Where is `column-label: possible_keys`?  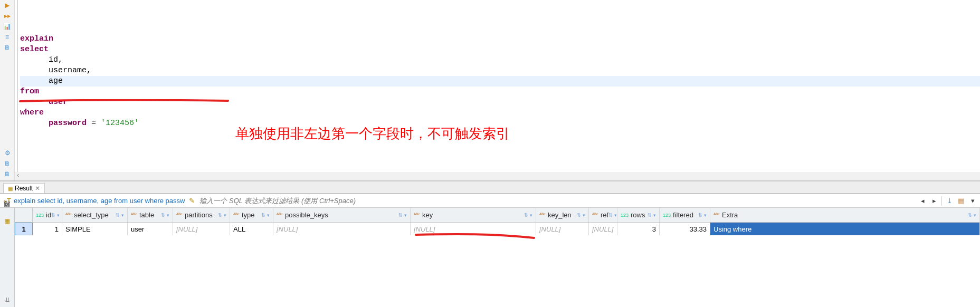 column-label: possible_keys is located at coordinates (307, 215).